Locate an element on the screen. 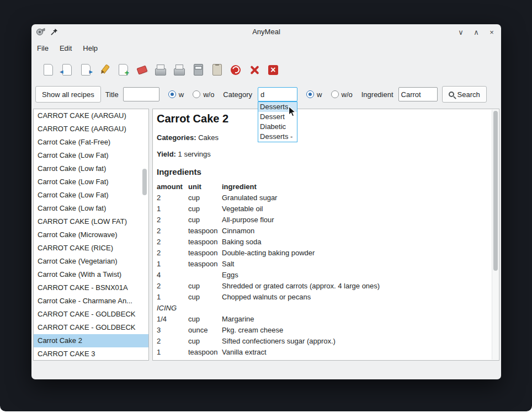 This screenshot has width=532, height=413. calculator-icon is located at coordinates (198, 70).